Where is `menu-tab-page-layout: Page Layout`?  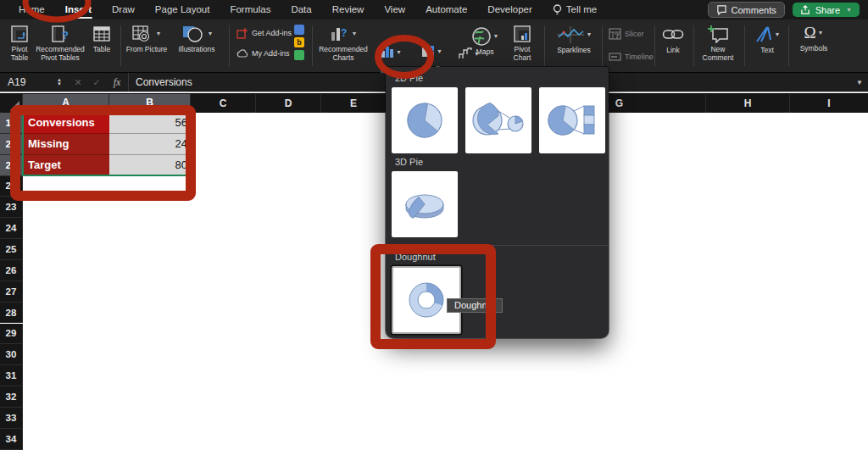 menu-tab-page-layout: Page Layout is located at coordinates (183, 10).